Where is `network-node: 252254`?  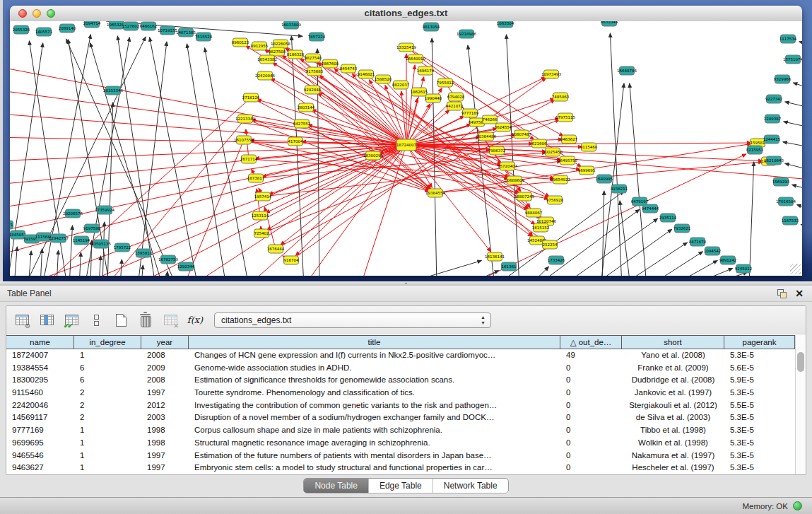
network-node: 252254 is located at coordinates (550, 245).